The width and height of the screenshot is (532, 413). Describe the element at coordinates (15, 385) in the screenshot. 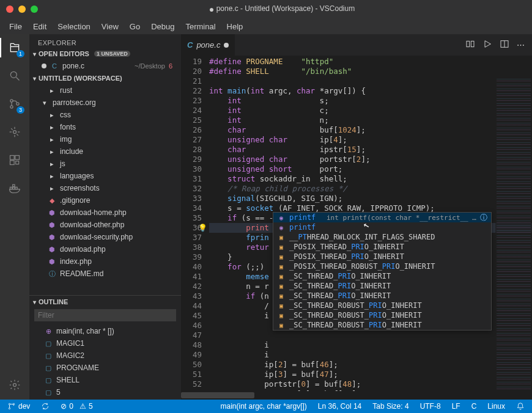

I see `settings-icon` at that location.